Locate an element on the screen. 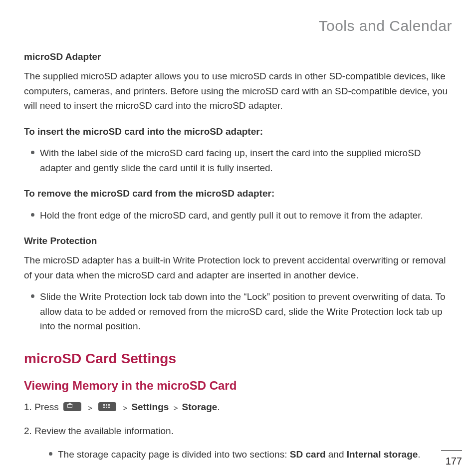 The width and height of the screenshot is (476, 476). internal-storage-label: Internal storage is located at coordinates (382, 454).